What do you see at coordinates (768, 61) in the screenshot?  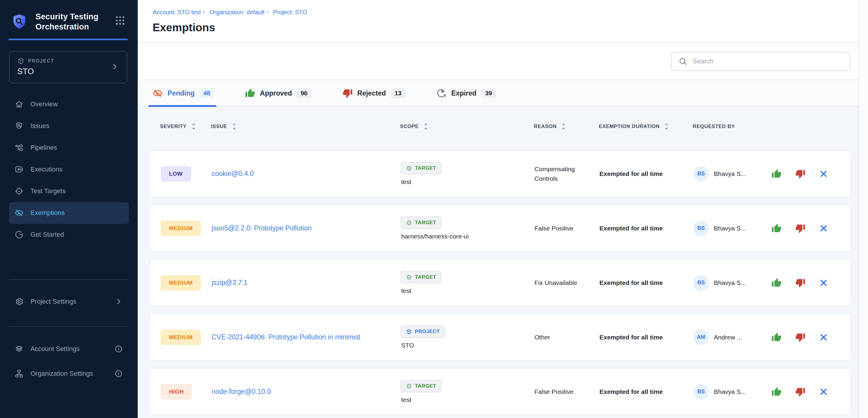 I see `search-input` at bounding box center [768, 61].